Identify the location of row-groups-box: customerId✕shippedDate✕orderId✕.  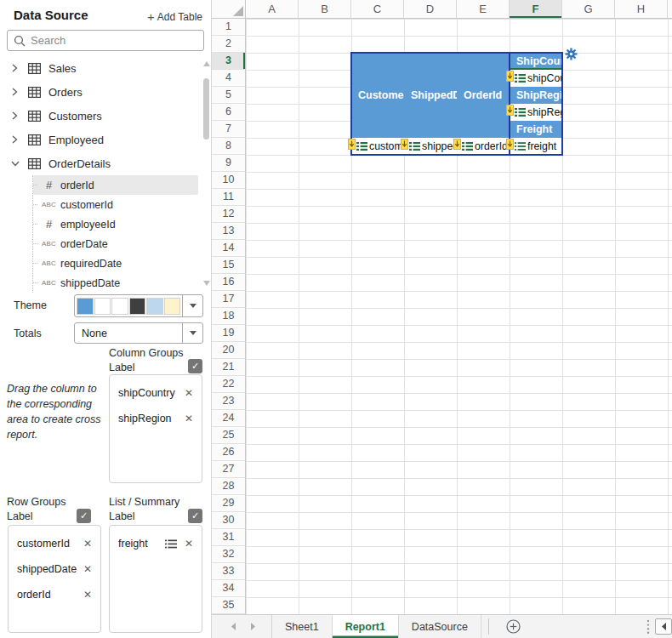
(54, 578).